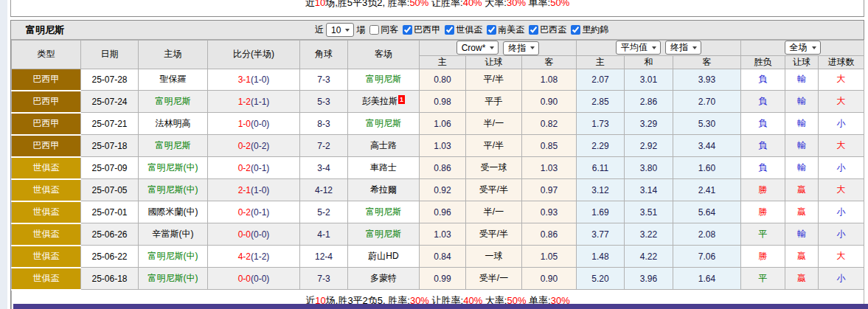 The height and width of the screenshot is (309, 868). Describe the element at coordinates (841, 279) in the screenshot. I see `goals-cell: 小` at that location.